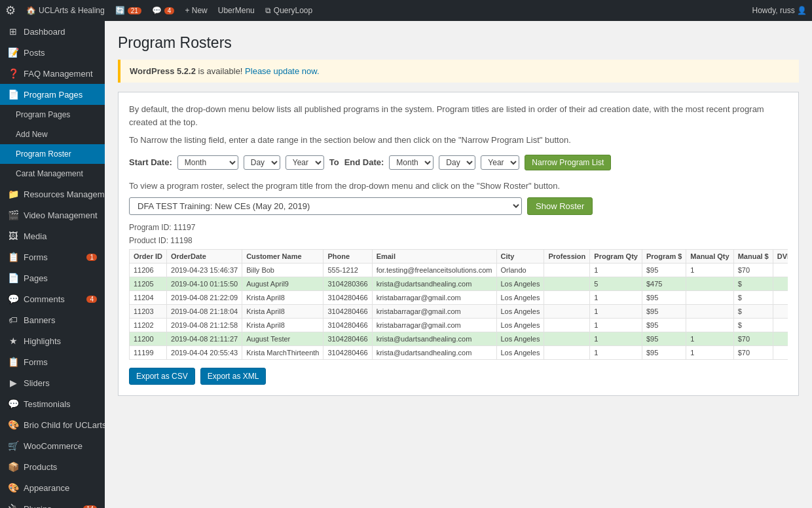 Image resolution: width=812 pixels, height=508 pixels. Describe the element at coordinates (13, 299) in the screenshot. I see `comments-icon: 💬` at that location.